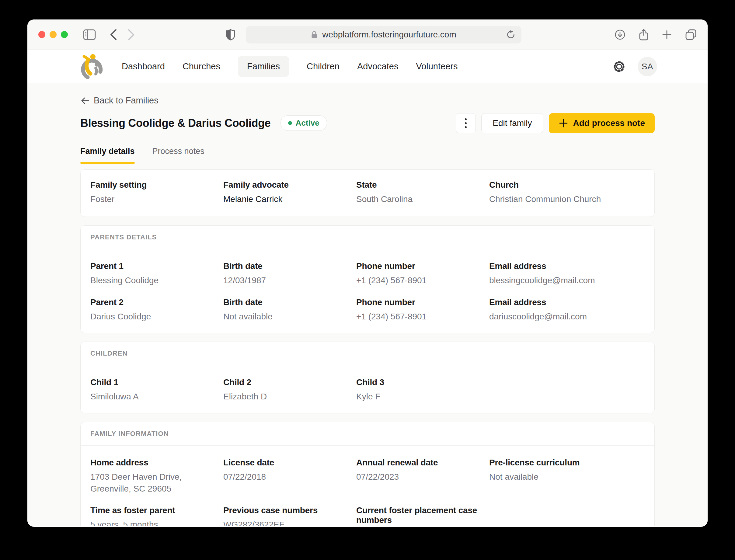 The height and width of the screenshot is (560, 735). I want to click on share-icon, so click(644, 35).